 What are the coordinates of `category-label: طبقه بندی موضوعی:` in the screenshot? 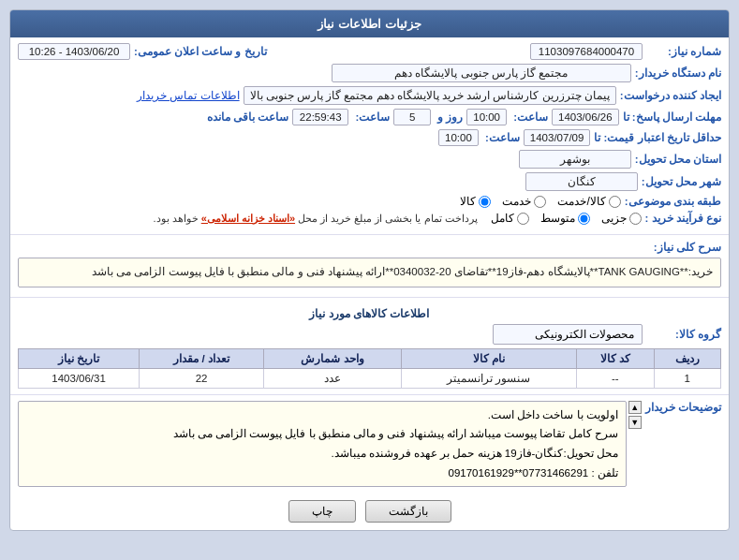 It's located at (672, 201).